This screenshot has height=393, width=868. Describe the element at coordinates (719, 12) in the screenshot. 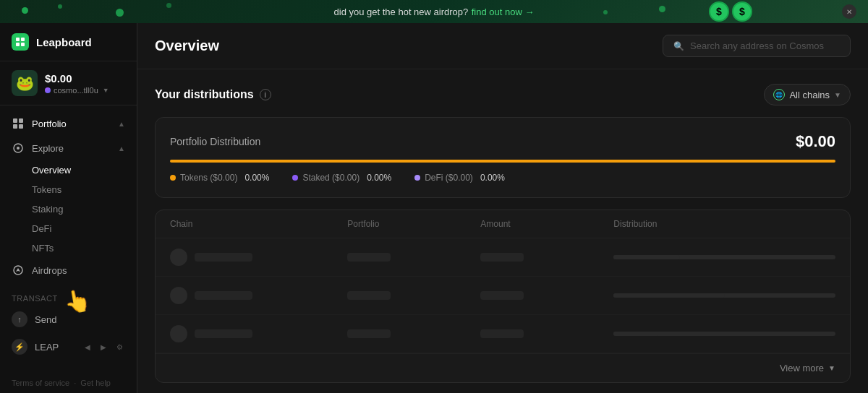

I see `coin-icon-1: $` at that location.